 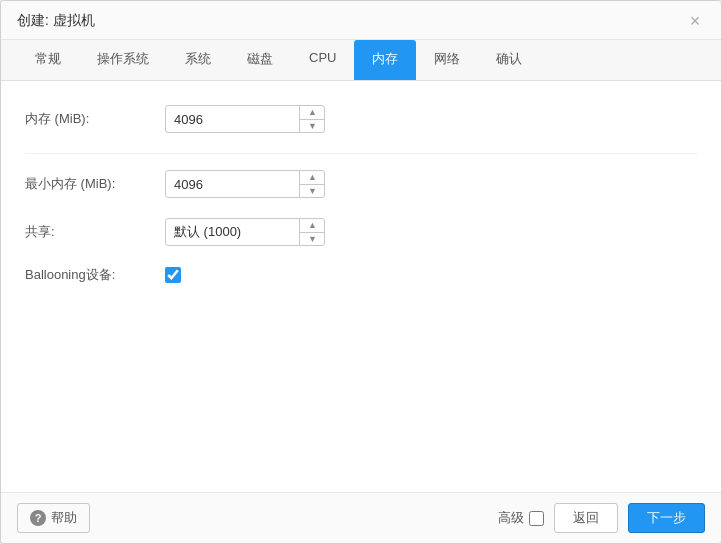 I want to click on tab-os: 操作系统, so click(x=123, y=60).